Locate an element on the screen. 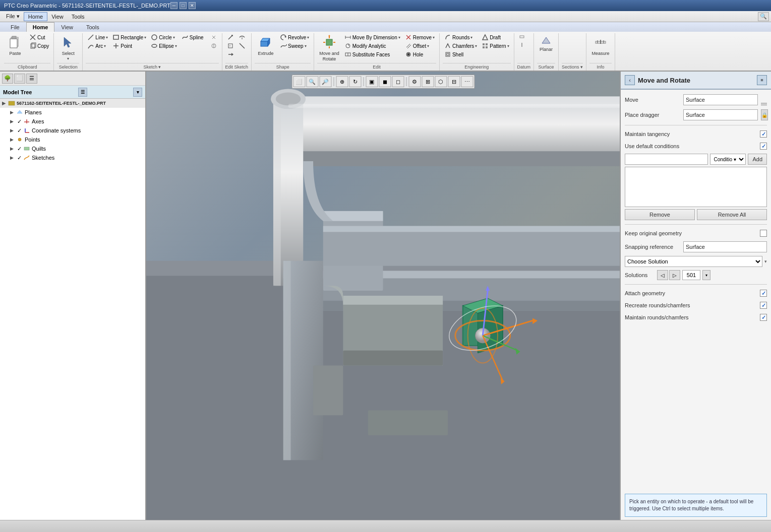  move-rotate-button: Move andRotate is located at coordinates (329, 48).